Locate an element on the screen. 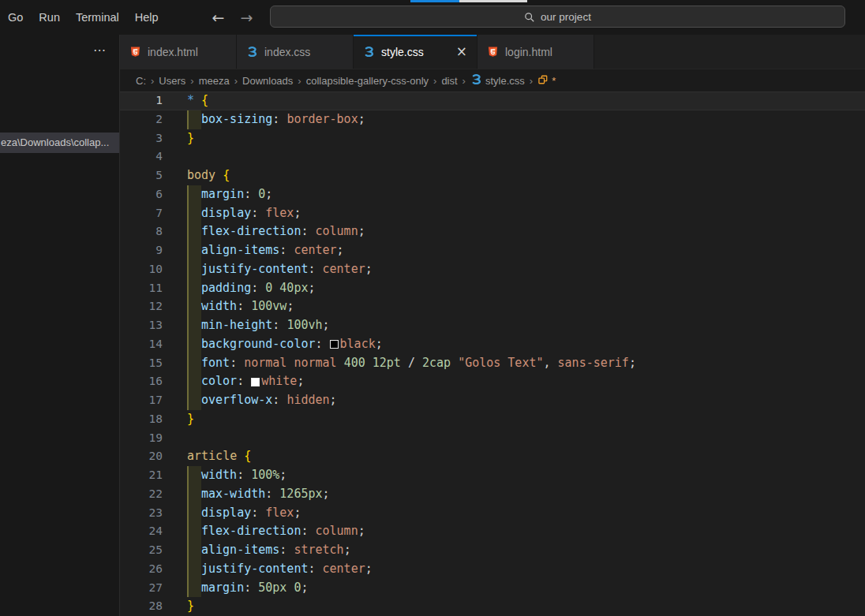 This screenshot has height=616, width=865. line-number: 25 is located at coordinates (141, 551).